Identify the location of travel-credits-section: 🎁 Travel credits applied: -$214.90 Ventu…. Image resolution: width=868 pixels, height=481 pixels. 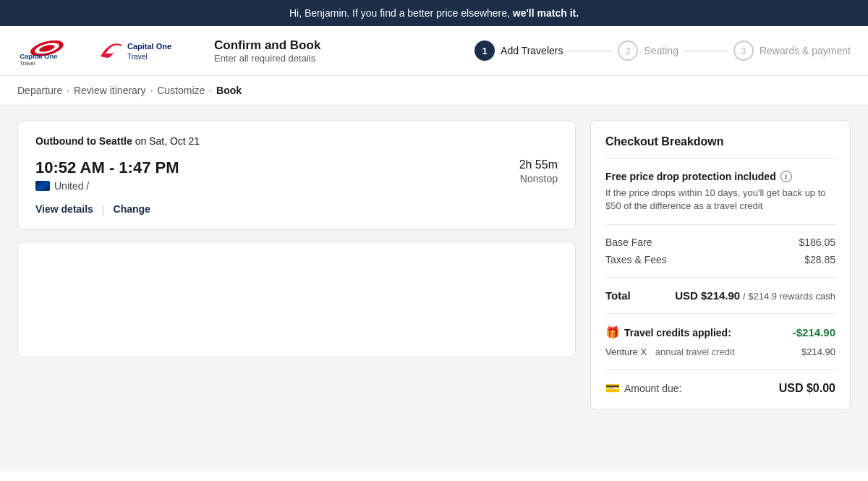
(720, 347).